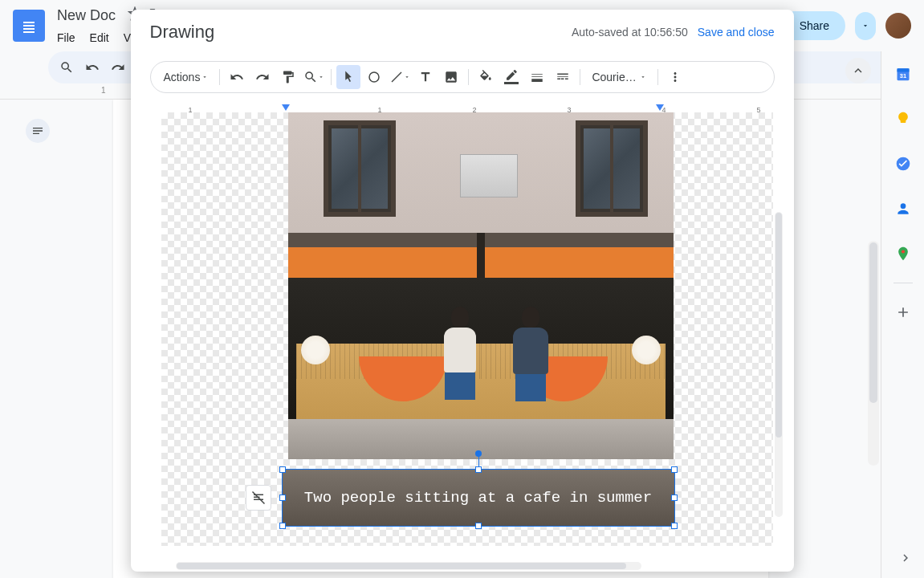 The height and width of the screenshot is (578, 924). What do you see at coordinates (356, 32) in the screenshot?
I see `modal-title: Drawing` at bounding box center [356, 32].